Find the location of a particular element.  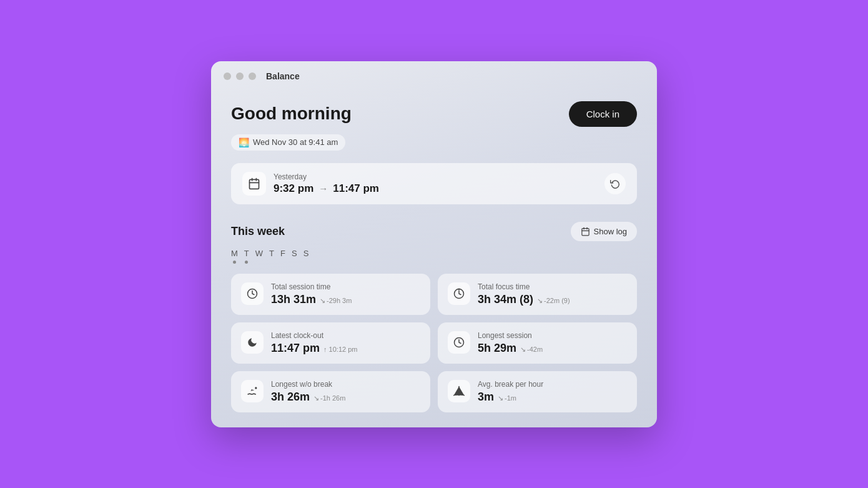

yesterday-info: Yesterday 9:32 pm → 11:47 pm is located at coordinates (326, 184).